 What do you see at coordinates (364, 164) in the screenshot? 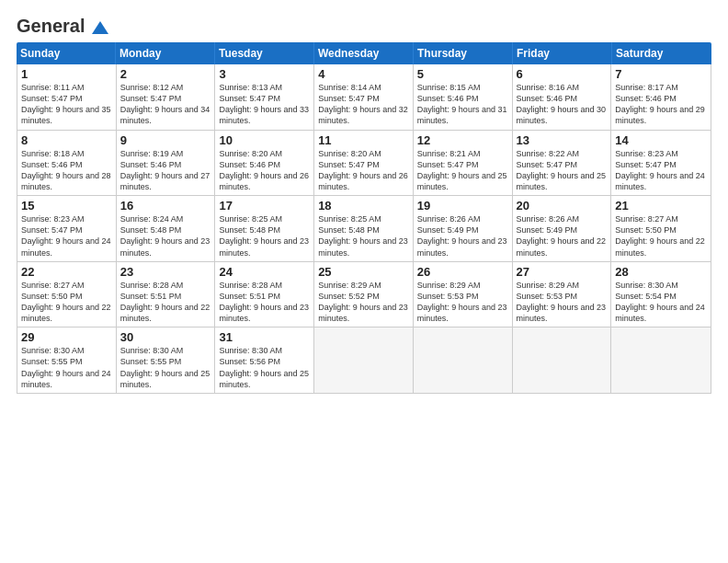
I see `calendar-cell: 11 Sunrise: 8:20 AMSunset: 5:47 PMDaylig…` at bounding box center [364, 164].